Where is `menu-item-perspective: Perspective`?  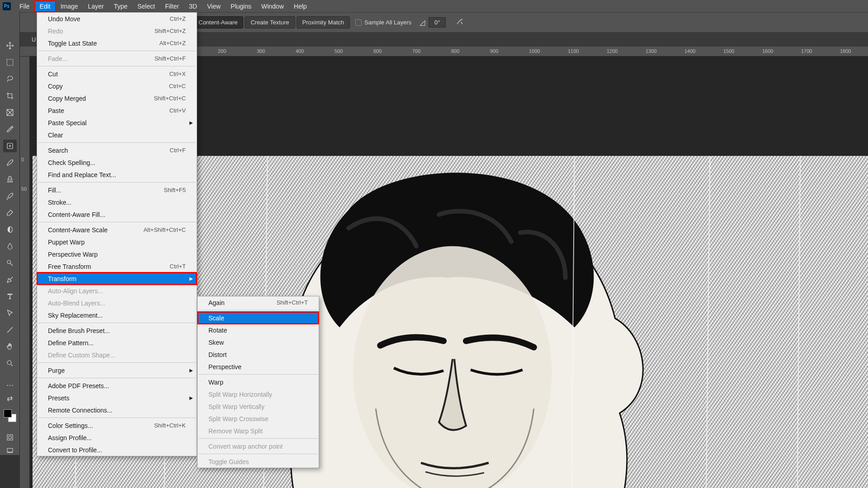 menu-item-perspective: Perspective is located at coordinates (258, 367).